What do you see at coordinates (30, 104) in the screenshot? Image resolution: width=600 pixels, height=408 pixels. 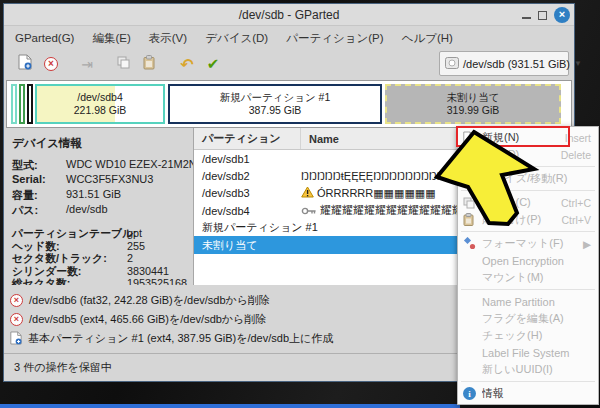 I see `partition-block-sdb3` at bounding box center [30, 104].